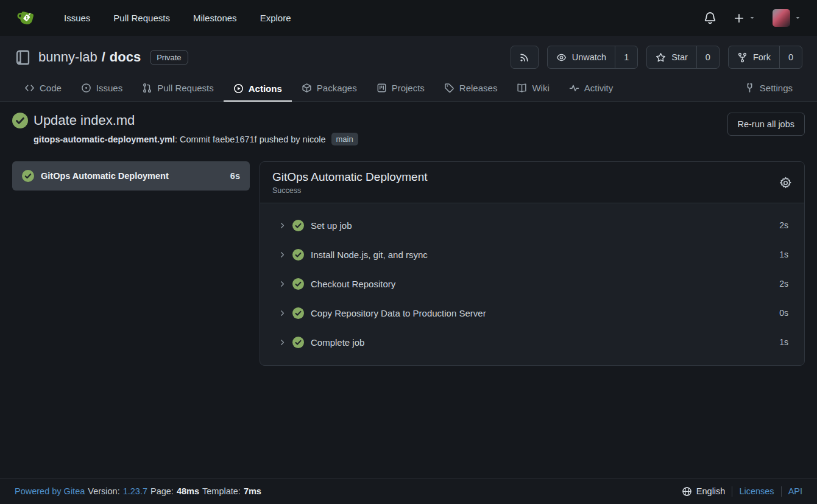  I want to click on step-name: Checkout Repository, so click(542, 284).